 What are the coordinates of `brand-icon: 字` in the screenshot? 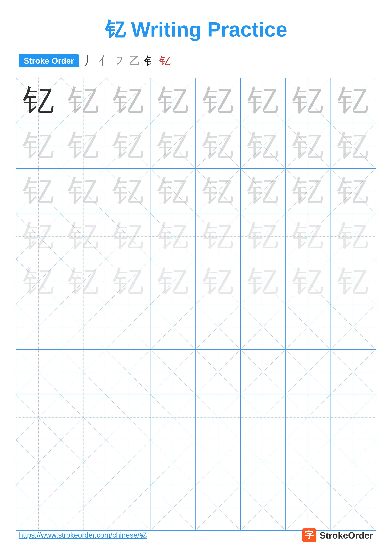 It's located at (309, 535).